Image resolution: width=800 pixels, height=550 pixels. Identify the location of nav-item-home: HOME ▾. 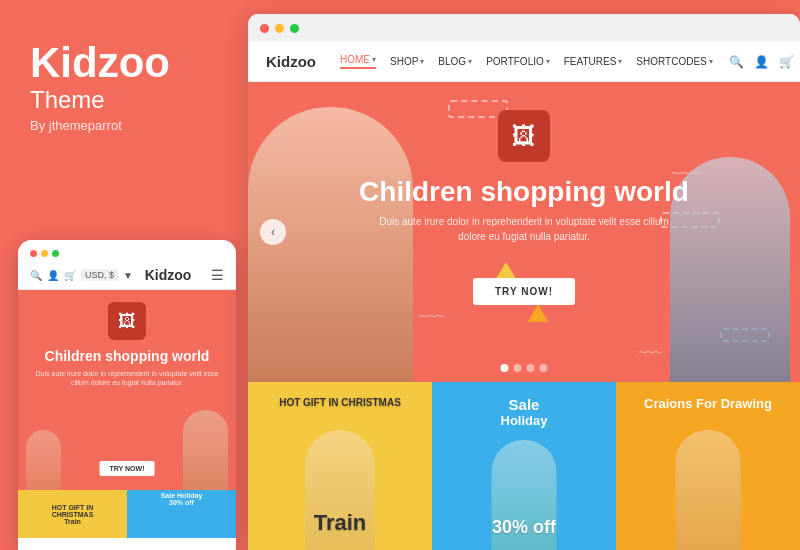
(358, 62).